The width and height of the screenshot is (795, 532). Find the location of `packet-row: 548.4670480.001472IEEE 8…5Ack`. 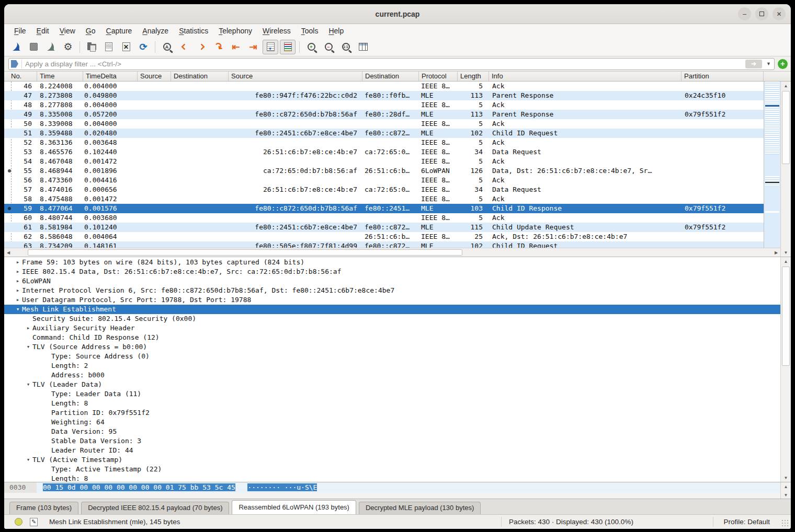

packet-row: 548.4670480.001472IEEE 8…5Ack is located at coordinates (384, 161).